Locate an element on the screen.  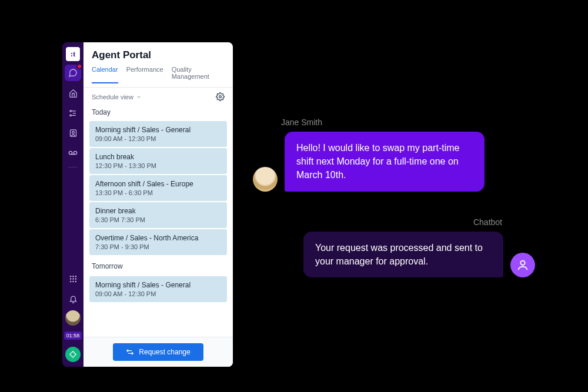
slot-time: 12:30 PM - 13:30 PM is located at coordinates (158, 166).